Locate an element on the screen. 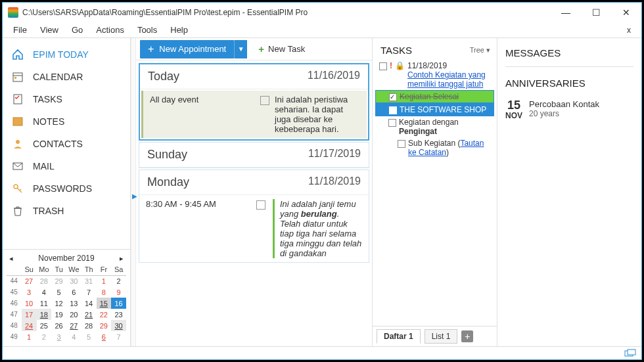 Image resolution: width=644 pixels, height=362 pixels. cal-week-number: 47 is located at coordinates (14, 314).